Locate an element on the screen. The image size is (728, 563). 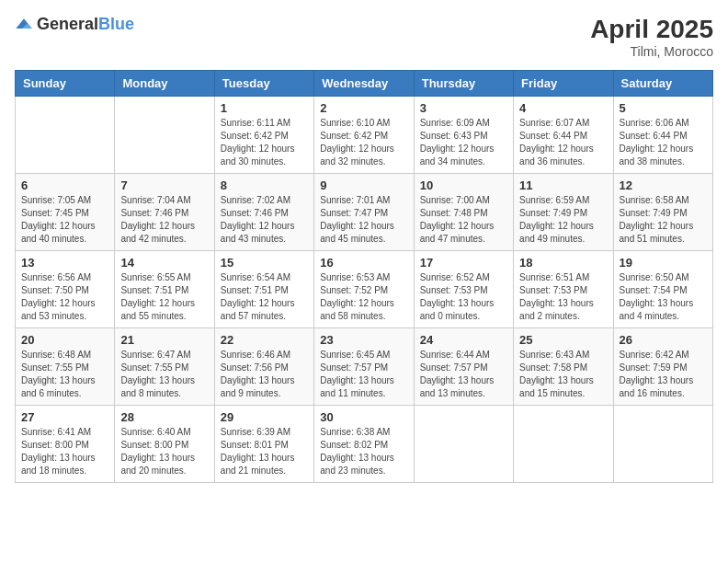
day-number: 6 is located at coordinates (64, 186).